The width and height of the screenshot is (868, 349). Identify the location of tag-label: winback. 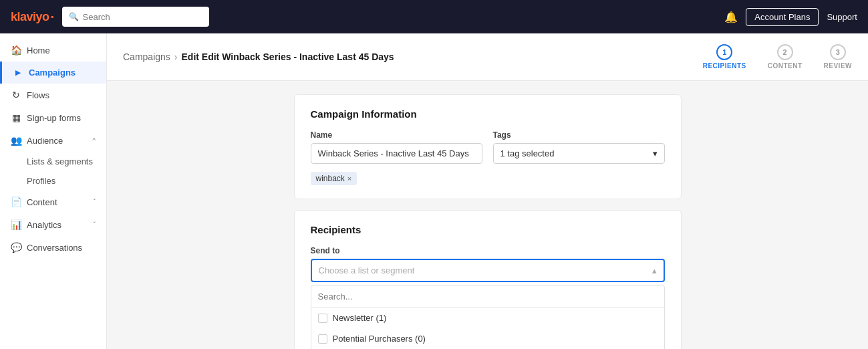
(330, 179).